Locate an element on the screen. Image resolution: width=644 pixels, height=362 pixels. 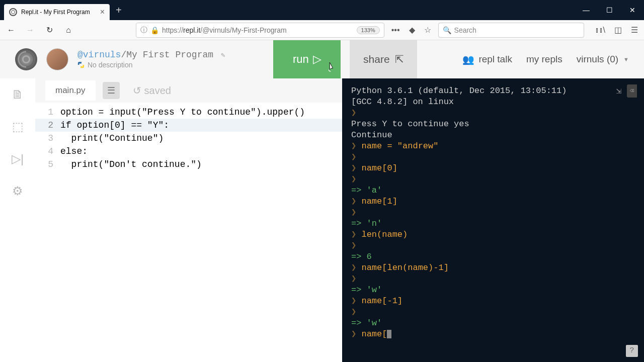
code-line: print("Continue") is located at coordinates (201, 138).